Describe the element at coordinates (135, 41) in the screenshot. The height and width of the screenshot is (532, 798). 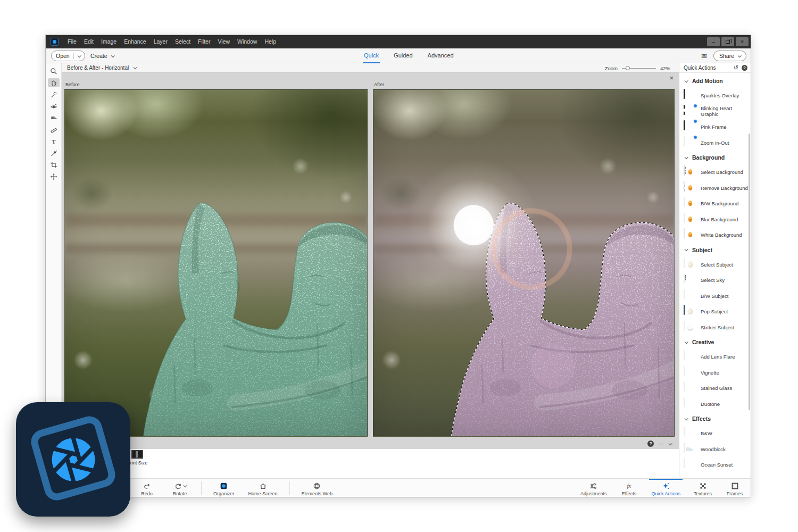
I see `menu-item-enhance: Enhance` at that location.